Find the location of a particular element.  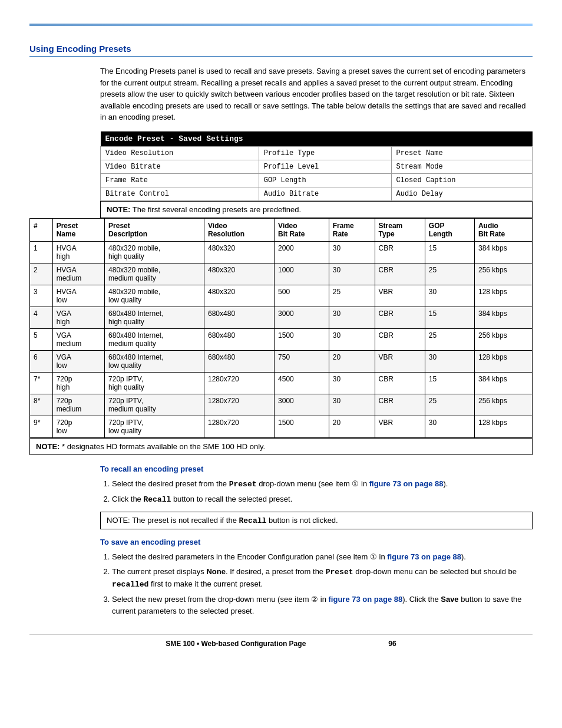

presets-cell: 6 is located at coordinates (41, 361).